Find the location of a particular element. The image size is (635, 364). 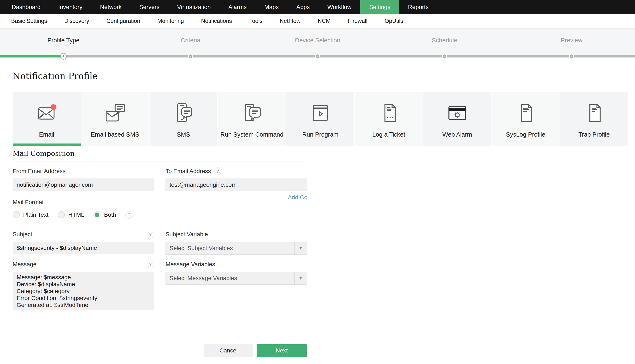

message-help-icon: ? is located at coordinates (150, 264).